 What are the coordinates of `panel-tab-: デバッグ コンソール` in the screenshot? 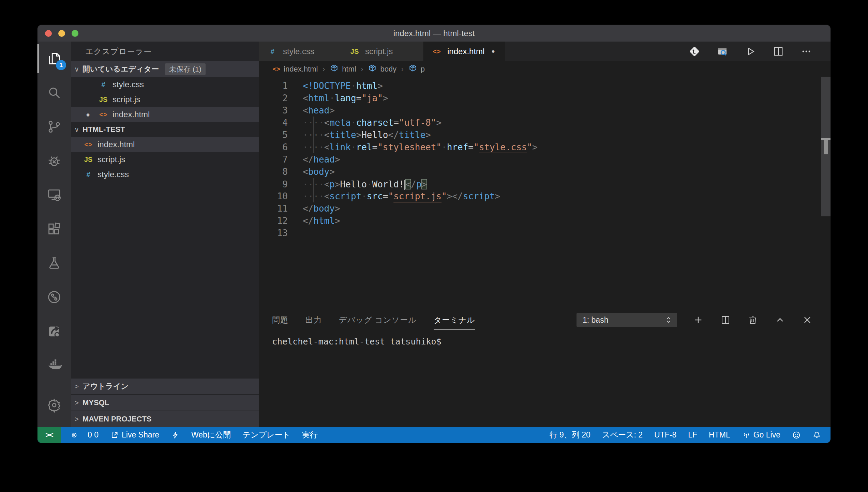 It's located at (378, 320).